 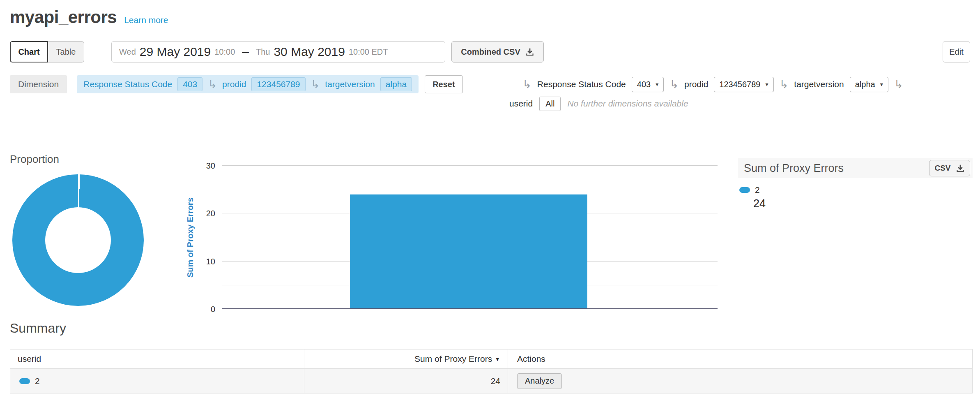 What do you see at coordinates (309, 52) in the screenshot?
I see `end-date: 30 May 2019` at bounding box center [309, 52].